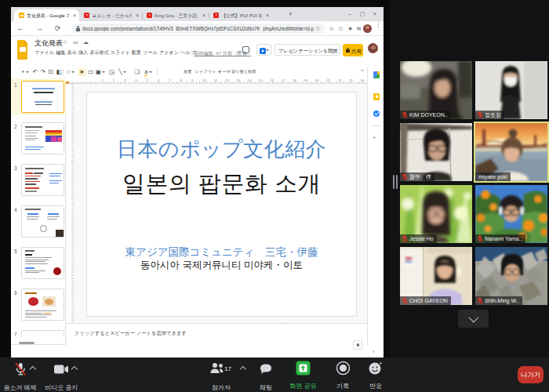 This screenshot has width=549, height=392. Describe the element at coordinates (376, 97) in the screenshot. I see `keep-icon` at that location.